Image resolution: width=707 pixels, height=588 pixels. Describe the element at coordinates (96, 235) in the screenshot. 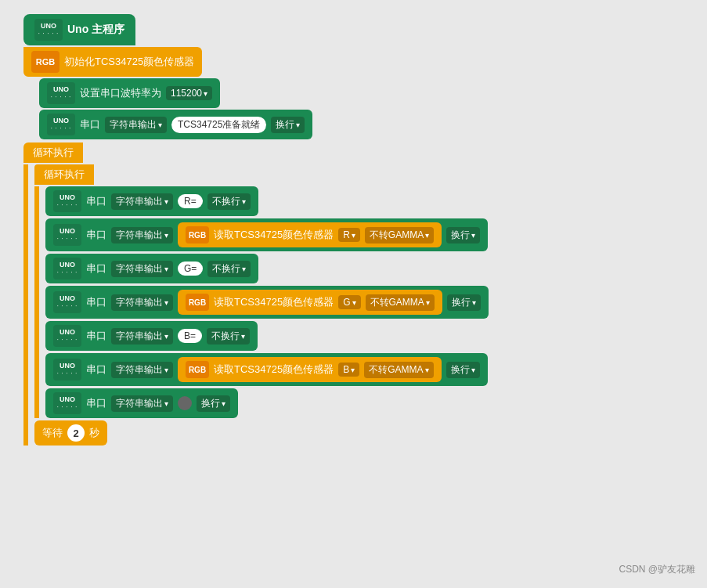

I see `r2-serial-label: 串口` at that location.